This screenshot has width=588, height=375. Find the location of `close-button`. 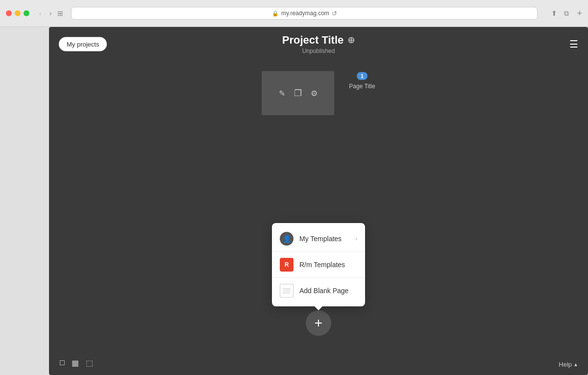

close-button is located at coordinates (9, 13).